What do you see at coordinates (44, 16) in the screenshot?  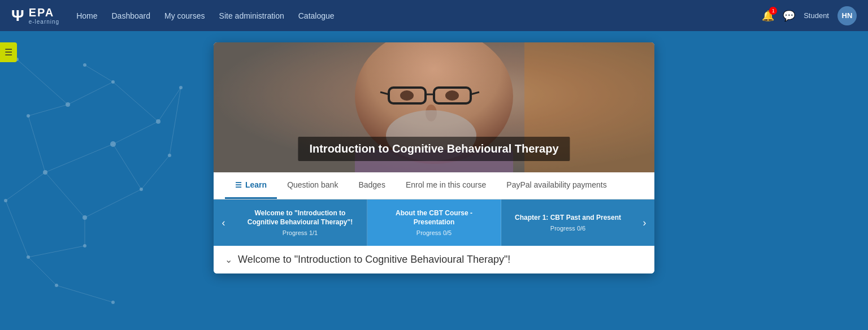 I see `logo-text: EPA e-learning` at bounding box center [44, 16].